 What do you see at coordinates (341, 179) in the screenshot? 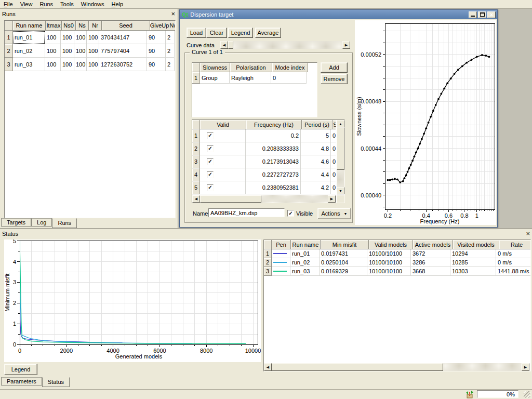
I see `freq-v-scroll-track` at bounding box center [341, 179].